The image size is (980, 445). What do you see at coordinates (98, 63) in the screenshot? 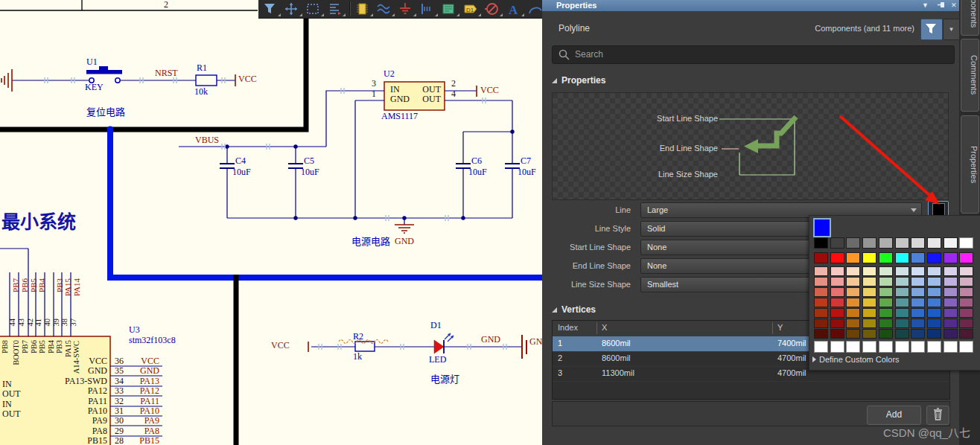
I see `designator: U1` at bounding box center [98, 63].